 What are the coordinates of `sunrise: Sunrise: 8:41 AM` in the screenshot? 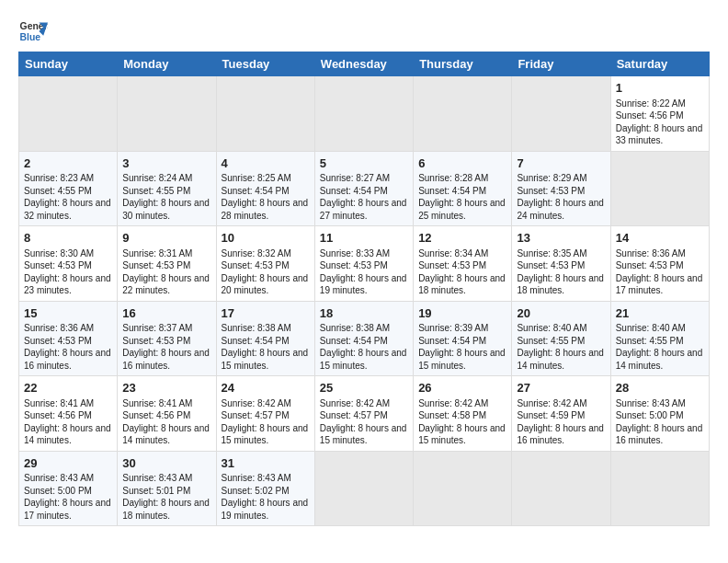 It's located at (157, 403).